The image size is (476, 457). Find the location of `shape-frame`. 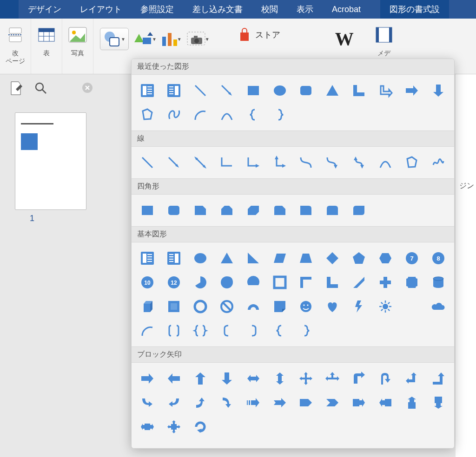

shape-frame is located at coordinates (280, 282).